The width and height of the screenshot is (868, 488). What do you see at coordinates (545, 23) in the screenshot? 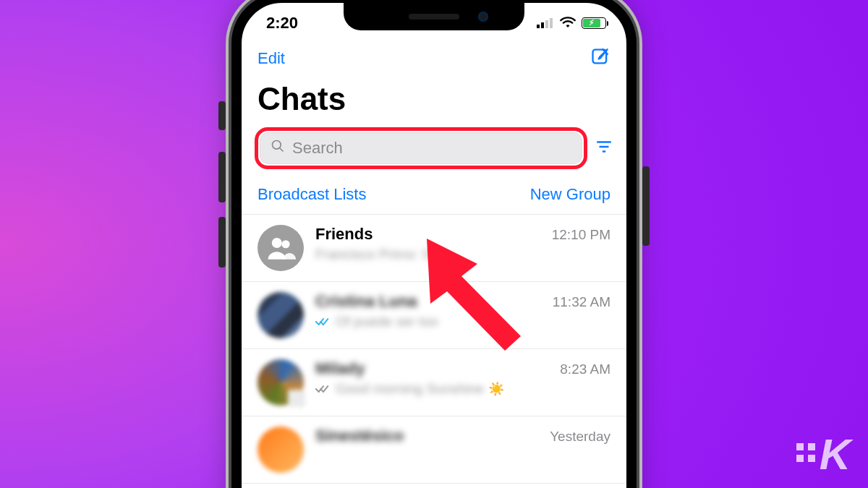
I see `cellular-icon` at bounding box center [545, 23].